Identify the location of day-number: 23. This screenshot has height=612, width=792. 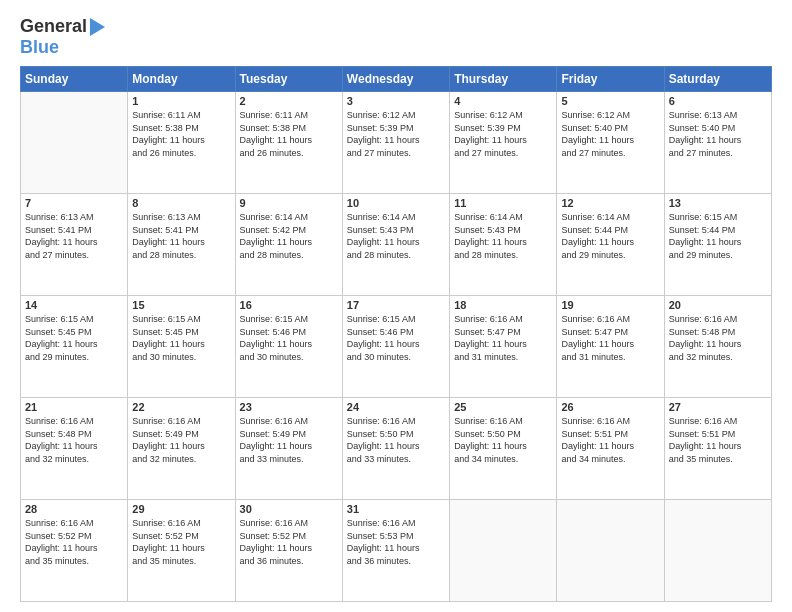
(289, 407).